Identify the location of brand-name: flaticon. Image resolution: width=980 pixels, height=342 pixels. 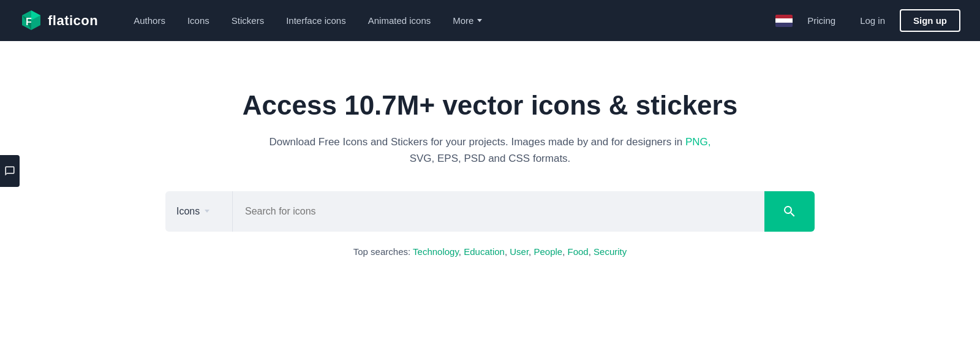
(73, 21).